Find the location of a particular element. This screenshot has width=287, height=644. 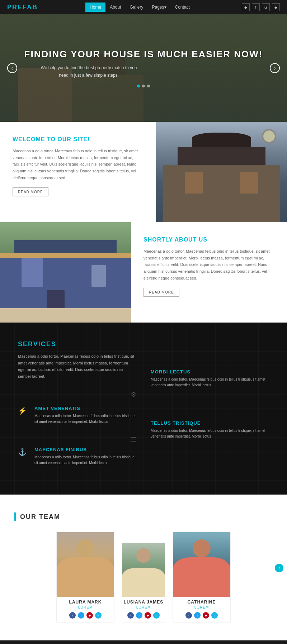

hero-next-button: › is located at coordinates (275, 68).